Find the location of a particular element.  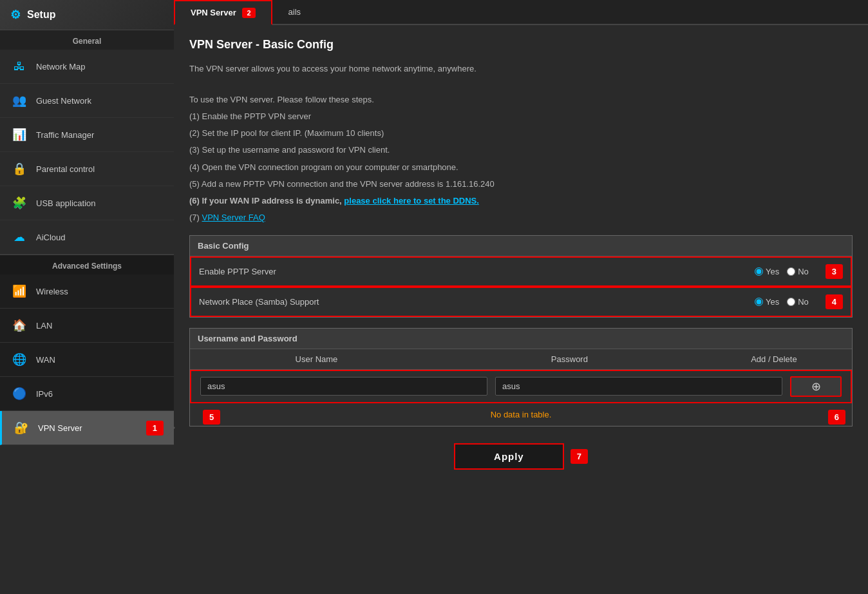

apply-area: Apply 7 is located at coordinates (521, 456).